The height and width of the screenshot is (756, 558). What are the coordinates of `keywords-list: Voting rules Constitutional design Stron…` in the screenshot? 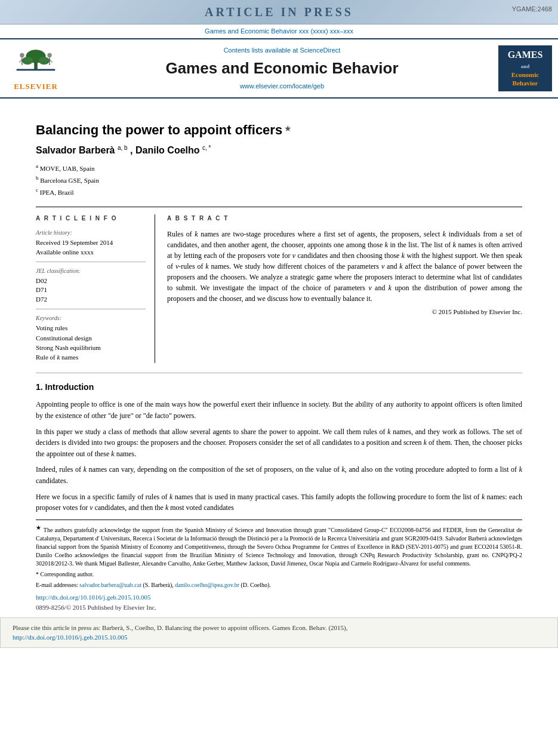 It's located at (91, 343).